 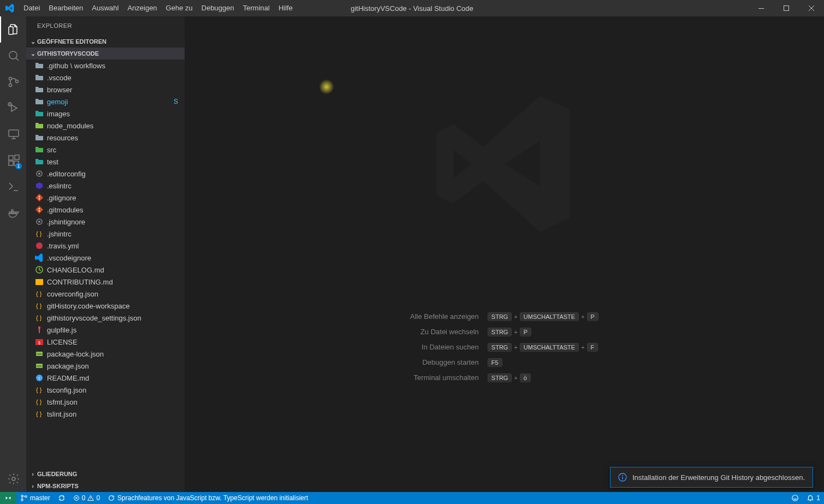 I want to click on menu-gehe zu: Gehe zu, so click(x=179, y=8).